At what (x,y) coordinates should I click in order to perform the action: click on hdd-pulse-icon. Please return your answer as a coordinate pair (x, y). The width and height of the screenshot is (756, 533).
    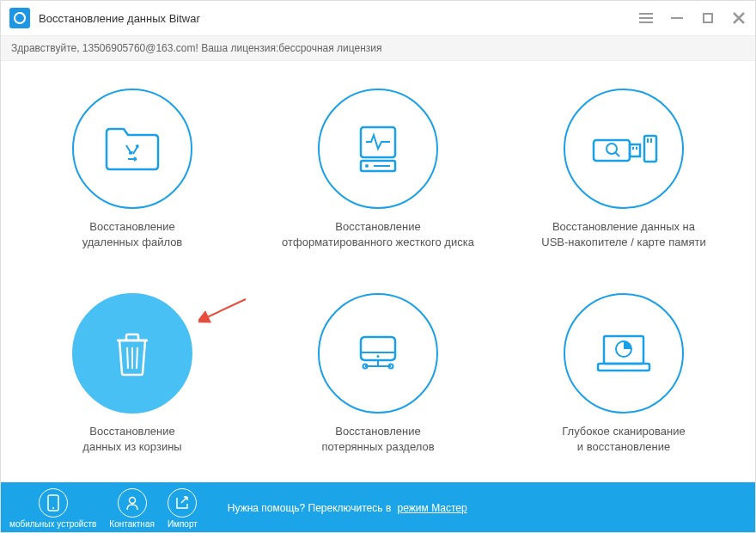
    Looking at the image, I should click on (378, 149).